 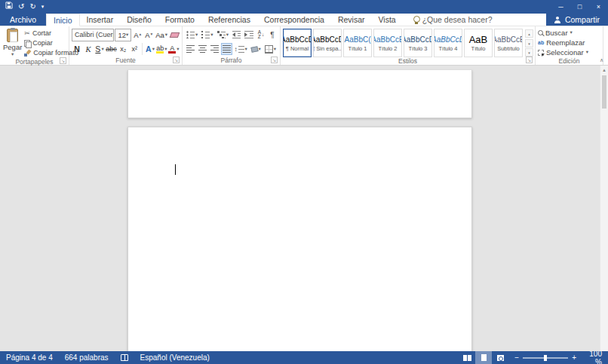 What do you see at coordinates (261, 35) in the screenshot?
I see `sort-button: AZ ↓` at bounding box center [261, 35].